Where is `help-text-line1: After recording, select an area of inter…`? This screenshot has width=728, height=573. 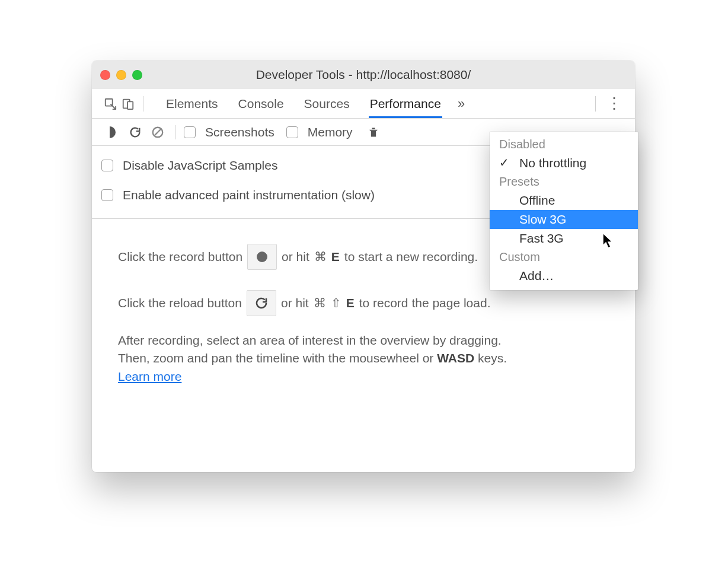 help-text-line1: After recording, select an area of inter… is located at coordinates (363, 340).